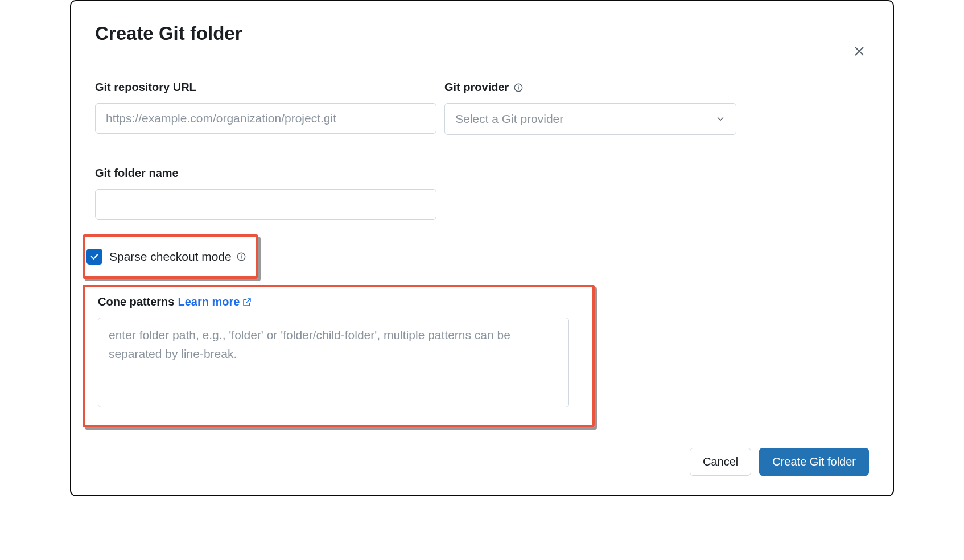 The image size is (964, 560). Describe the element at coordinates (591, 119) in the screenshot. I see `git-provider-select: Select a Git provider` at that location.